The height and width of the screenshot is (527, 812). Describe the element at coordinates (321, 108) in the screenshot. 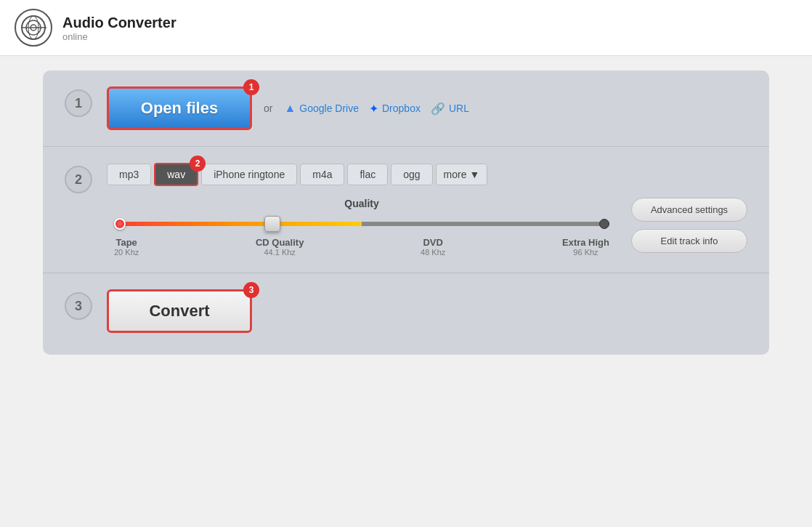

I see `google-drive-link: ▲ Google Drive` at that location.